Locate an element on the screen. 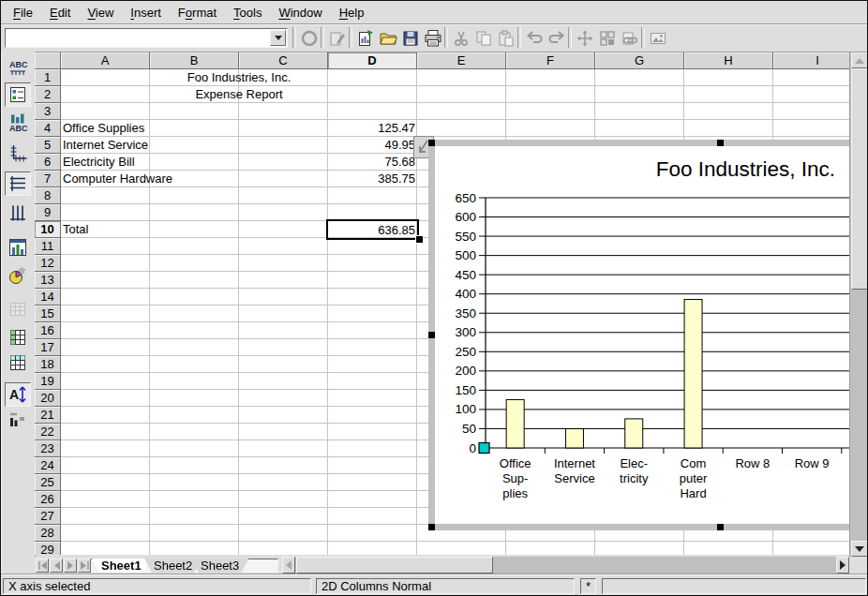 This screenshot has height=596, width=868. horizontal-scroll-thumb is located at coordinates (395, 565).